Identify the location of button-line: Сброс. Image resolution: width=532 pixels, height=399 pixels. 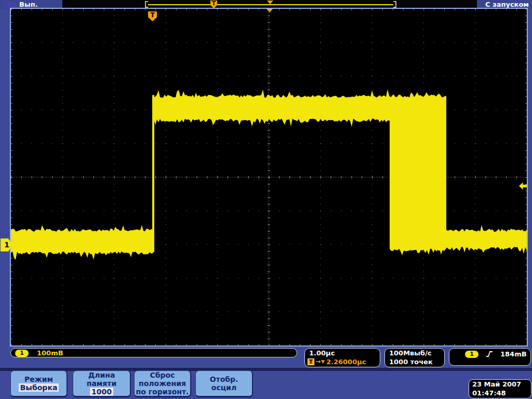
(163, 375).